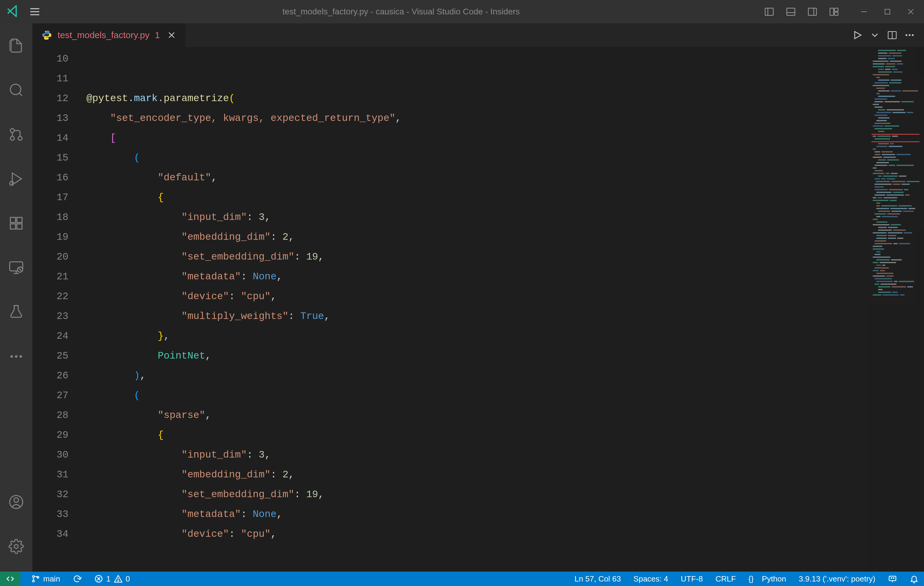  Describe the element at coordinates (77, 579) in the screenshot. I see `status-sync` at that location.